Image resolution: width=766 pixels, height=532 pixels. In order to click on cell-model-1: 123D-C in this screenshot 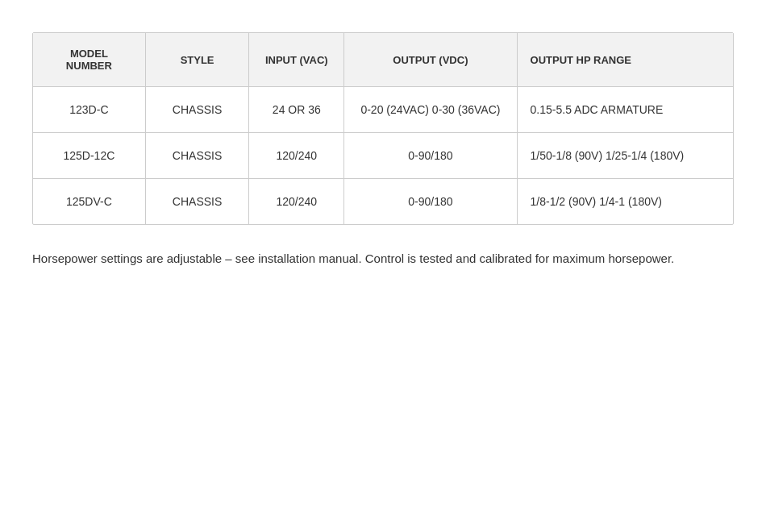, I will do `click(89, 110)`.